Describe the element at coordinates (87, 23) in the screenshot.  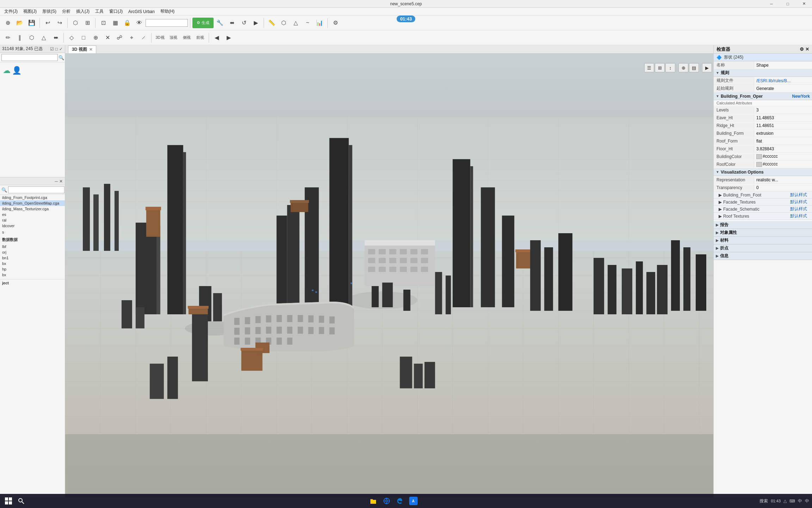
I see `zoom-in-button: ⊞` at that location.